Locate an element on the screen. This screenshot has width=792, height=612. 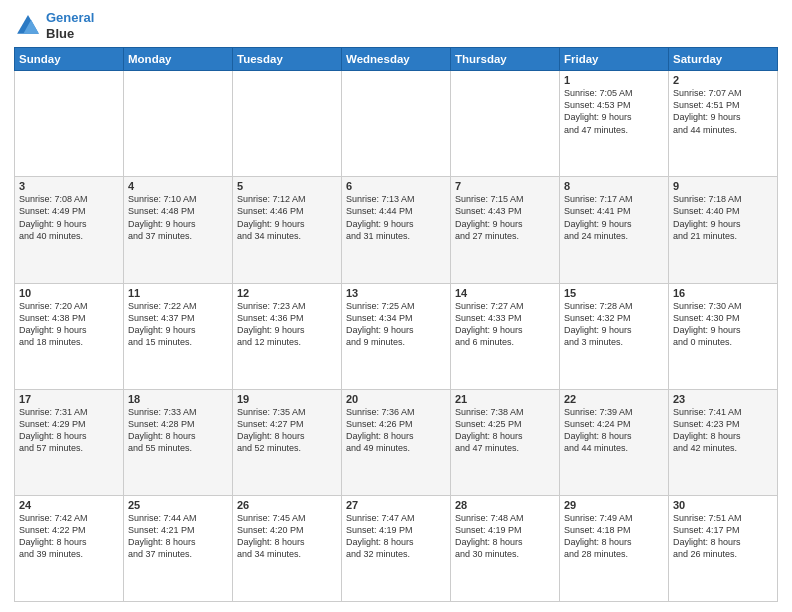
day-info: Sunrise: 7:27 AM Sunset: 4:33 PM Dayligh… is located at coordinates (505, 324).